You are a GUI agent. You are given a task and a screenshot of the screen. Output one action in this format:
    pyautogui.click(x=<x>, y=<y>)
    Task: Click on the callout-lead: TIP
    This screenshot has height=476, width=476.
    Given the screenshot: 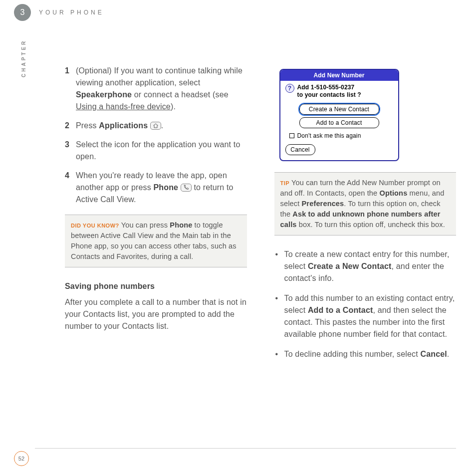 What is the action you would take?
    pyautogui.click(x=285, y=183)
    